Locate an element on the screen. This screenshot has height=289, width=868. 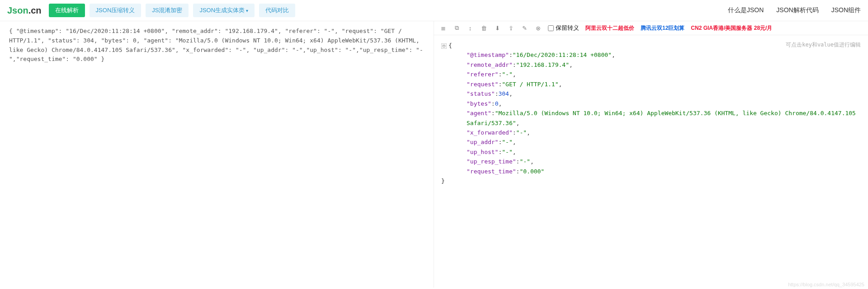
diff-button: 代码对比 is located at coordinates (277, 10).